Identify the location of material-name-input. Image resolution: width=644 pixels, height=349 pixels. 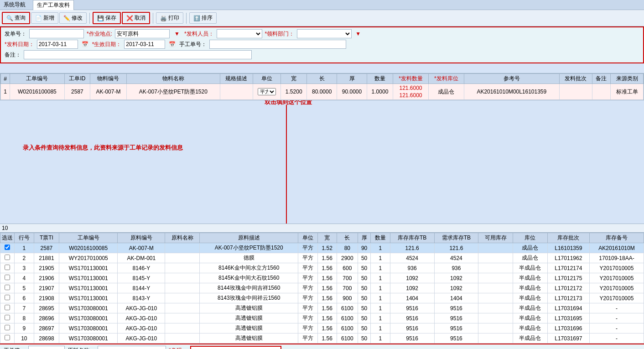
(132, 348).